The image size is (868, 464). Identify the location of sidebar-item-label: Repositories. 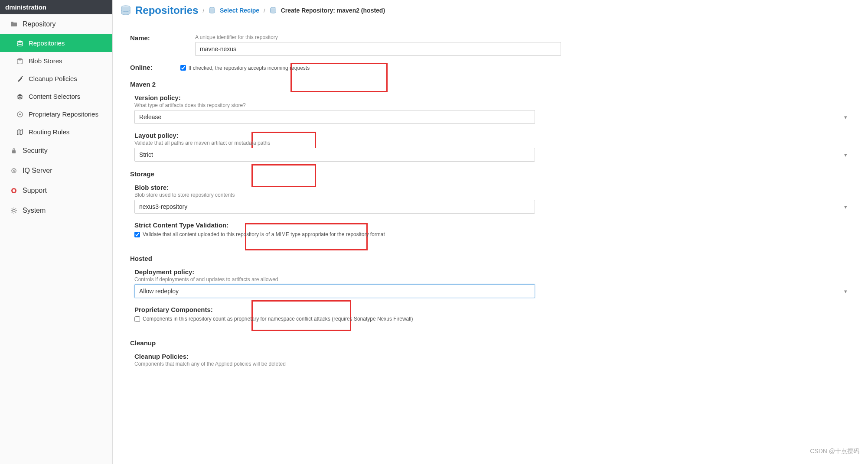
(47, 43).